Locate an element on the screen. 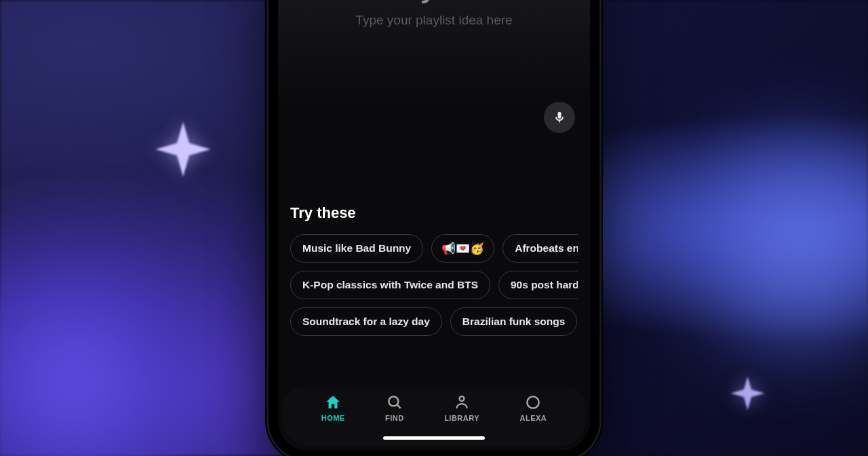  nav-label: HOME is located at coordinates (334, 418).